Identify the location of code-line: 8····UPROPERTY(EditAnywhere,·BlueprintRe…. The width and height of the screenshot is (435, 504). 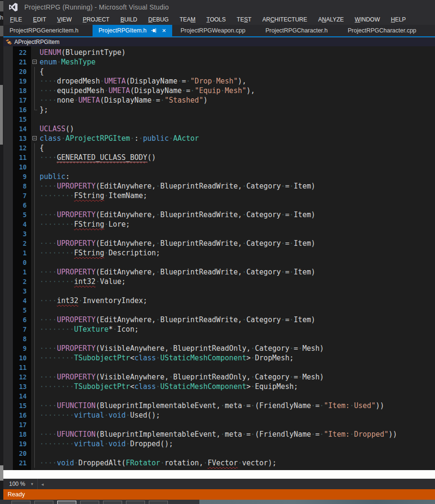
(219, 186).